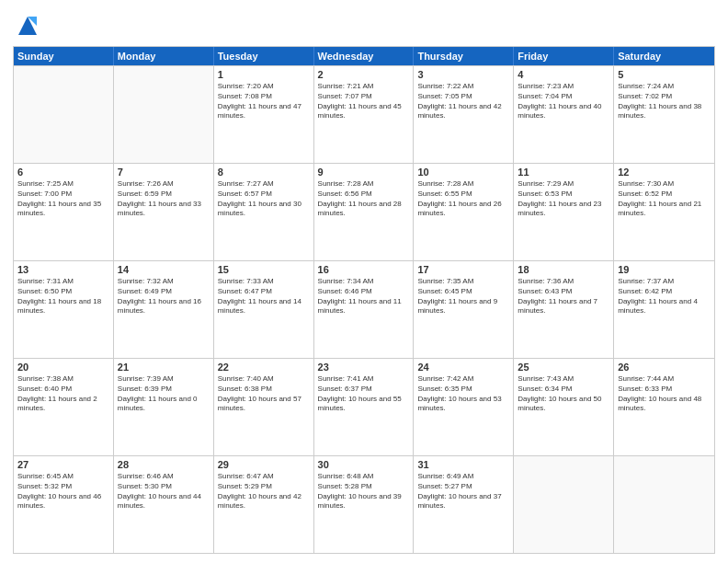  What do you see at coordinates (563, 367) in the screenshot?
I see `day-number: 25` at bounding box center [563, 367].